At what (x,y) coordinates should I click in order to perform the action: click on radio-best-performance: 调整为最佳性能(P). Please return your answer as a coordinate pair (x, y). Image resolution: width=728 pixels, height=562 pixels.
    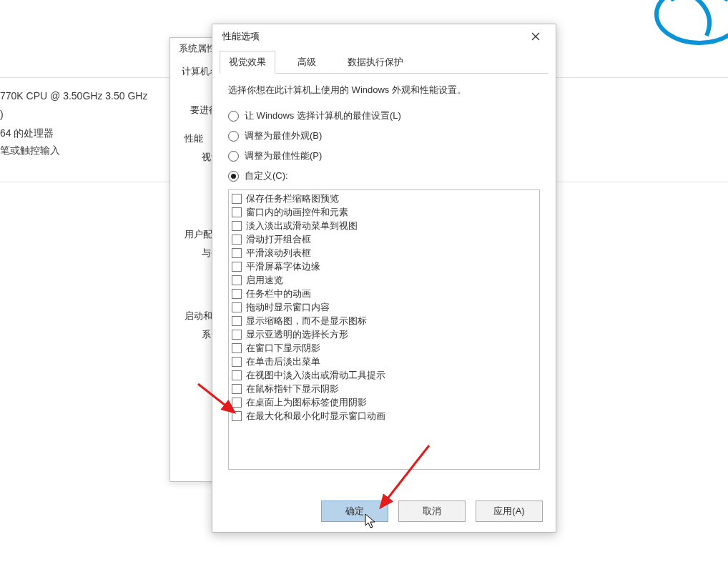
    Looking at the image, I should click on (384, 156).